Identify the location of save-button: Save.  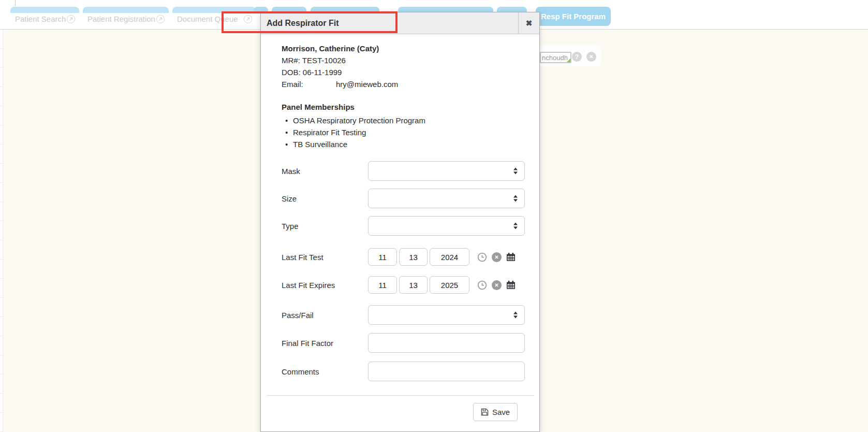
(495, 412).